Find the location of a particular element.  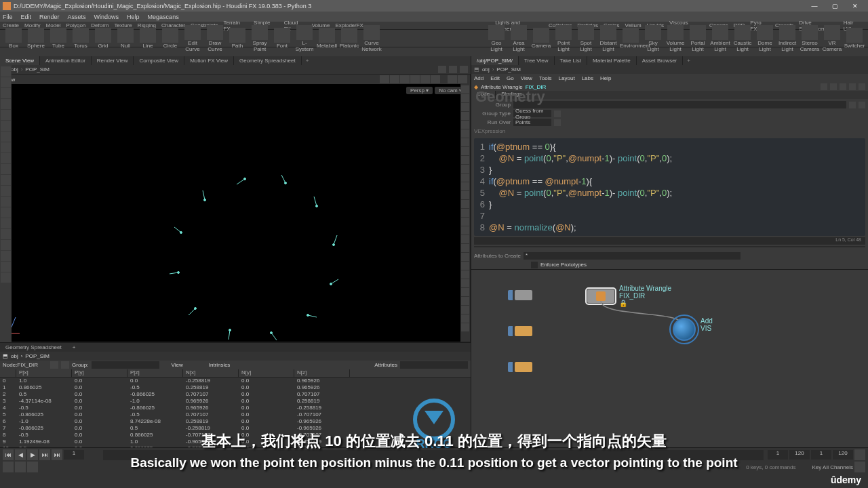

expression-field is located at coordinates (670, 247).